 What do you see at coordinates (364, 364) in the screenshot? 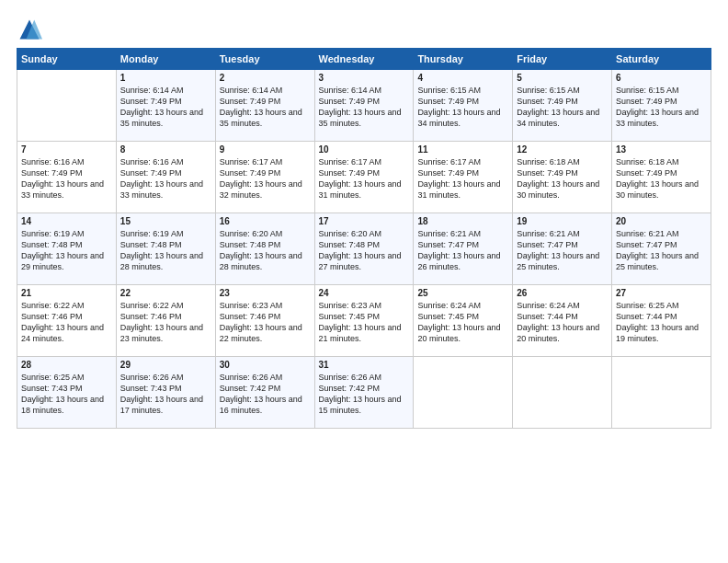
I see `day-number: 31` at bounding box center [364, 364].